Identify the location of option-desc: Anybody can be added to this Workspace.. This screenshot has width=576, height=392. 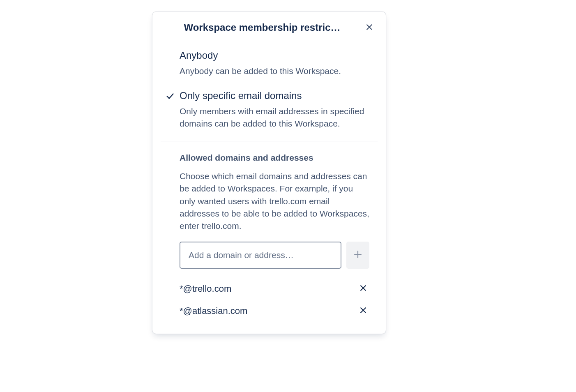
(274, 71).